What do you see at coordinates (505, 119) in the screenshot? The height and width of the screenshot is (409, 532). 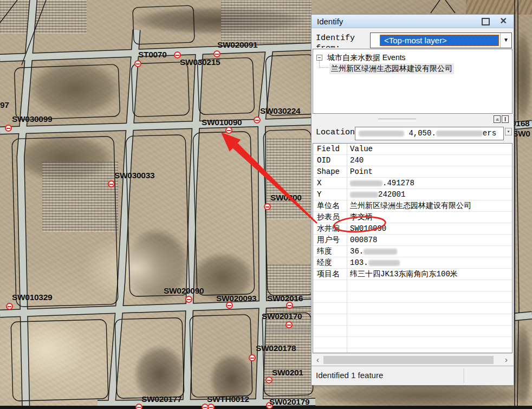 I see `pin-icon: ❙` at bounding box center [505, 119].